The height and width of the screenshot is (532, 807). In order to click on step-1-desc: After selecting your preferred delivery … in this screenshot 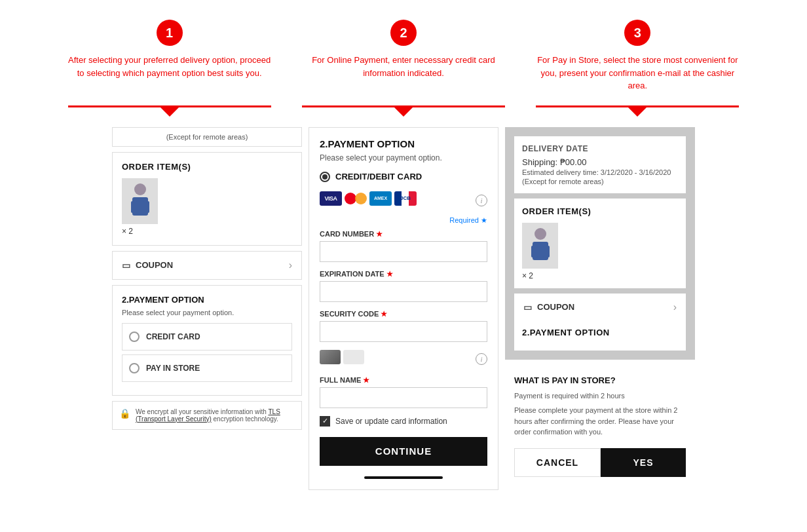, I will do `click(170, 67)`.